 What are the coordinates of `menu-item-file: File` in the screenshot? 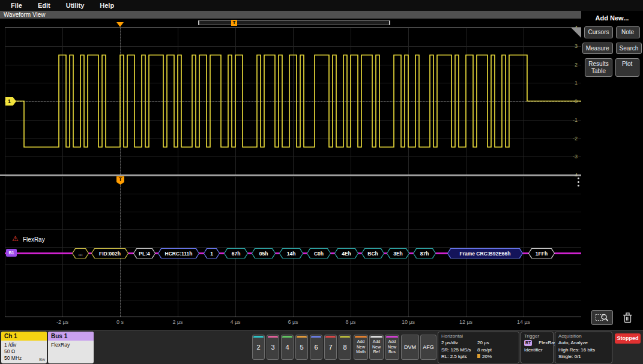 It's located at (17, 5).